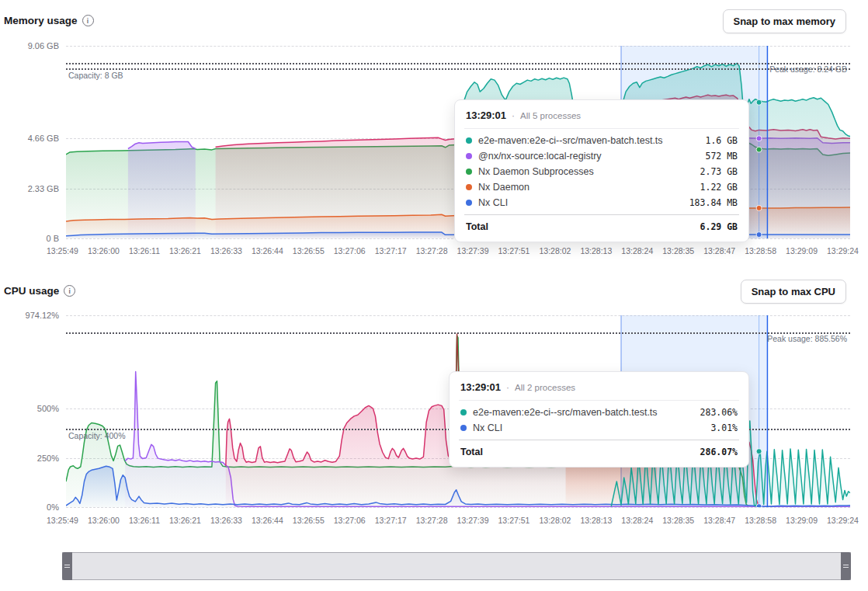 Image resolution: width=868 pixels, height=591 pixels. I want to click on tooltip-total-row: Total 286.07%, so click(599, 452).